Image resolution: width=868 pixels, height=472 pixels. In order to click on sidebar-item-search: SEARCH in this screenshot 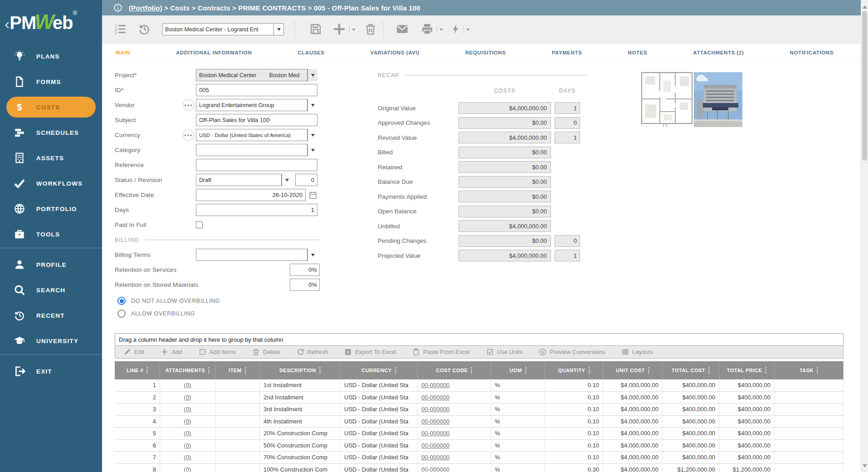, I will do `click(51, 290)`.